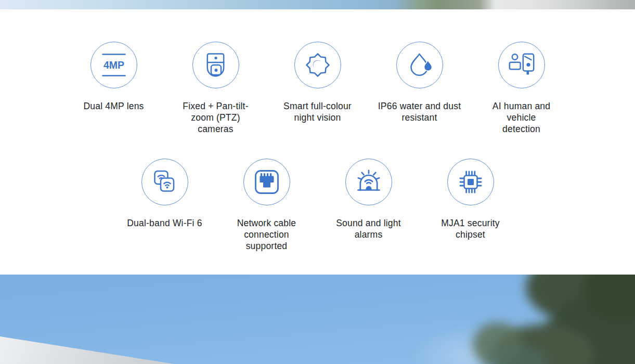 The image size is (635, 364). What do you see at coordinates (114, 88) in the screenshot?
I see `feature-dual-4mp-lens: 4MP Dual 4MP lens` at bounding box center [114, 88].